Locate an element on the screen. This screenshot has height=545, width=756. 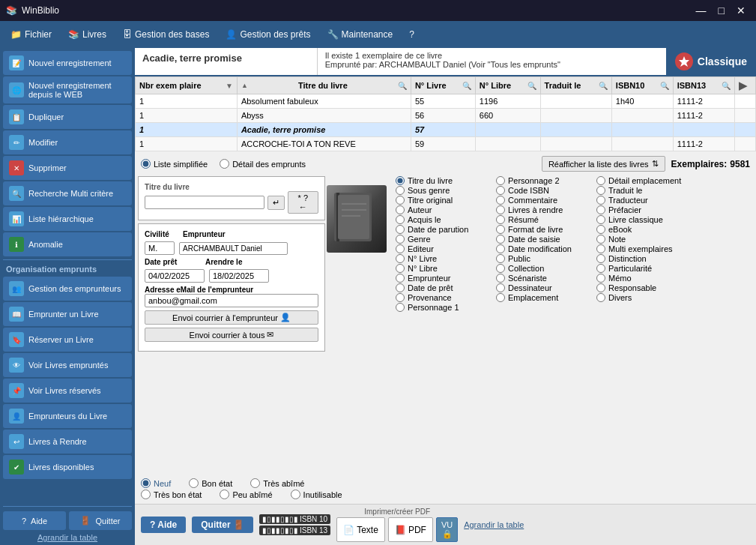
opt-radio-livres-rendre: Livres à rendre is located at coordinates (545, 210).